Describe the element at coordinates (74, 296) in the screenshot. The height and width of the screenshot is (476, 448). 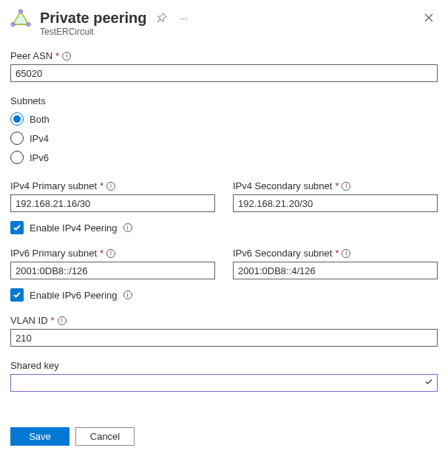
I see `enable-ipv6-label: Enable IPv6 Peering` at that location.